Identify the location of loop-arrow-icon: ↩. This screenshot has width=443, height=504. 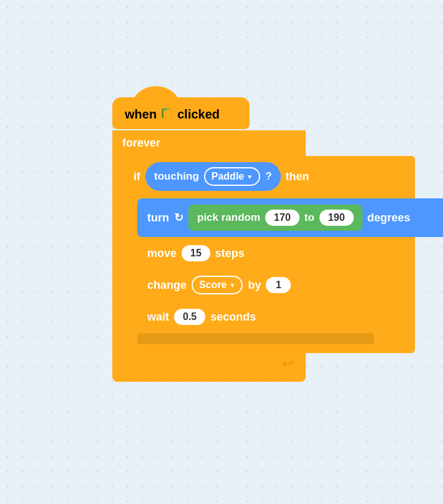
(288, 364).